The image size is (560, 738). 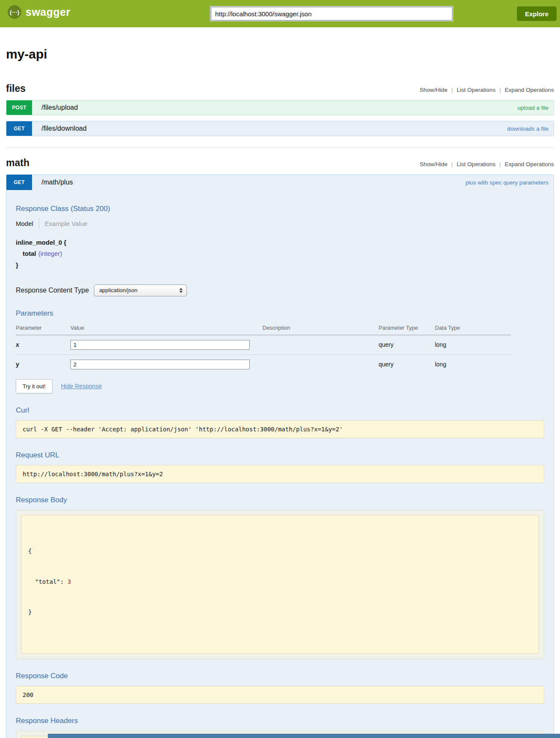 I want to click on operation-row: GET /math/plus plus with spec query para…, so click(x=280, y=182).